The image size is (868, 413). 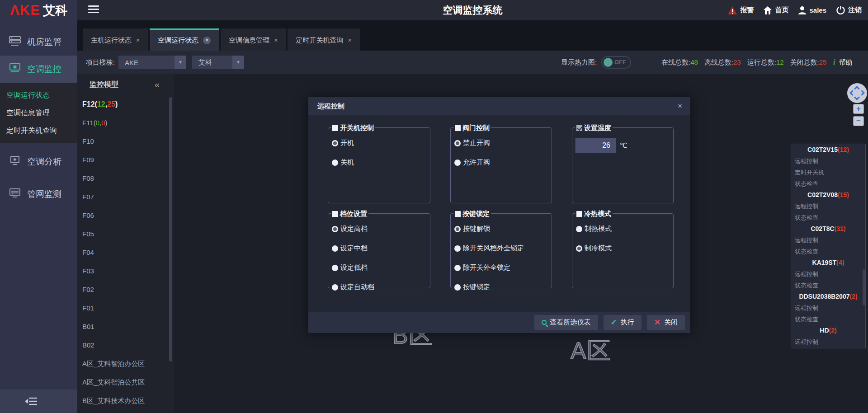 What do you see at coordinates (126, 289) in the screenshot?
I see `floor-item-f02: F02` at bounding box center [126, 289].